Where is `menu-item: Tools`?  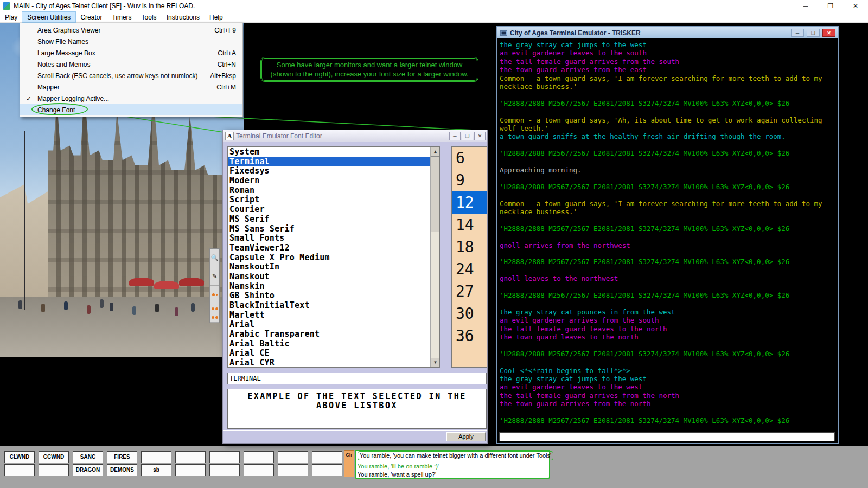
menu-item: Tools is located at coordinates (149, 17).